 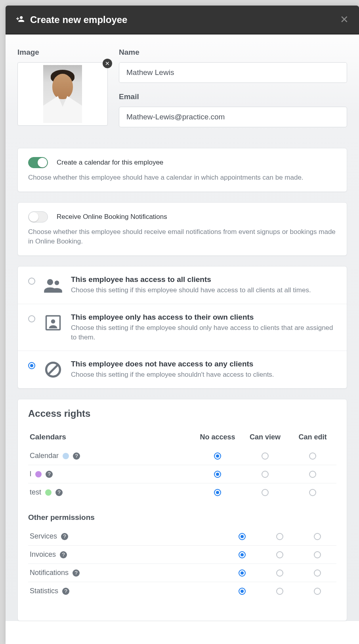 I want to click on option-title: This employee only has access to their o…, so click(x=204, y=317).